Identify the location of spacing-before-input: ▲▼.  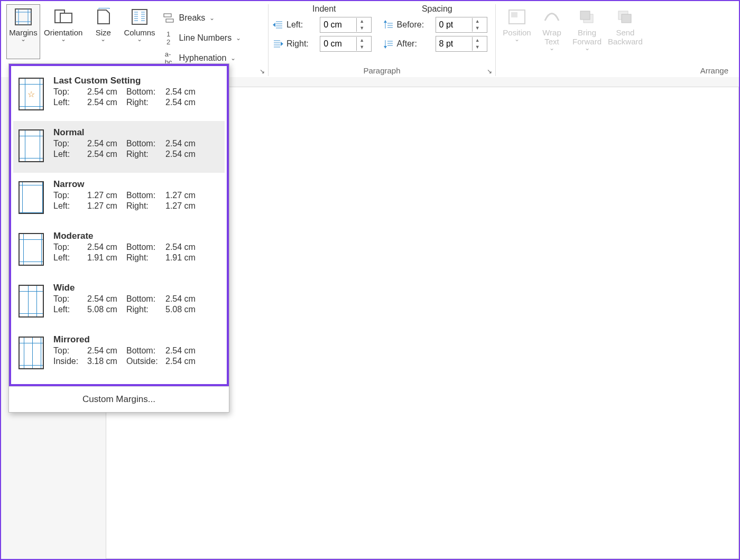
(461, 25).